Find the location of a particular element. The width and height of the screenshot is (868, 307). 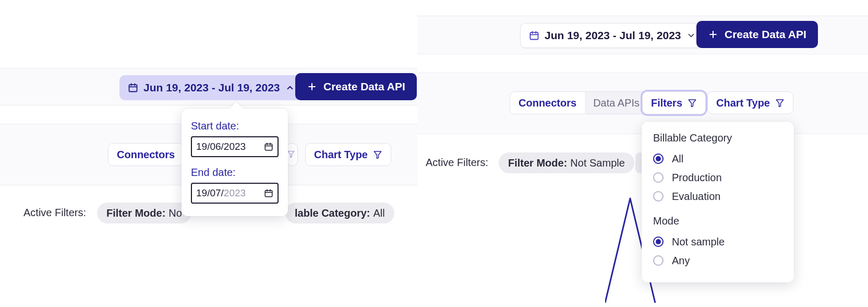

date-range-popover: Start date: 19/06/2023 End date: 19/07/2… is located at coordinates (235, 162).